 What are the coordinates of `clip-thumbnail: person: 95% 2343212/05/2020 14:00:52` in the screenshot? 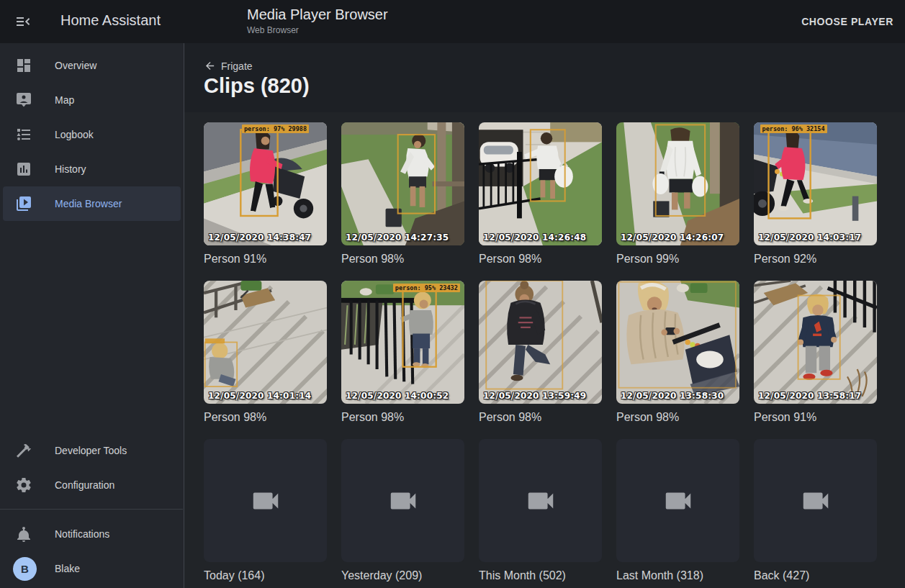 It's located at (403, 343).